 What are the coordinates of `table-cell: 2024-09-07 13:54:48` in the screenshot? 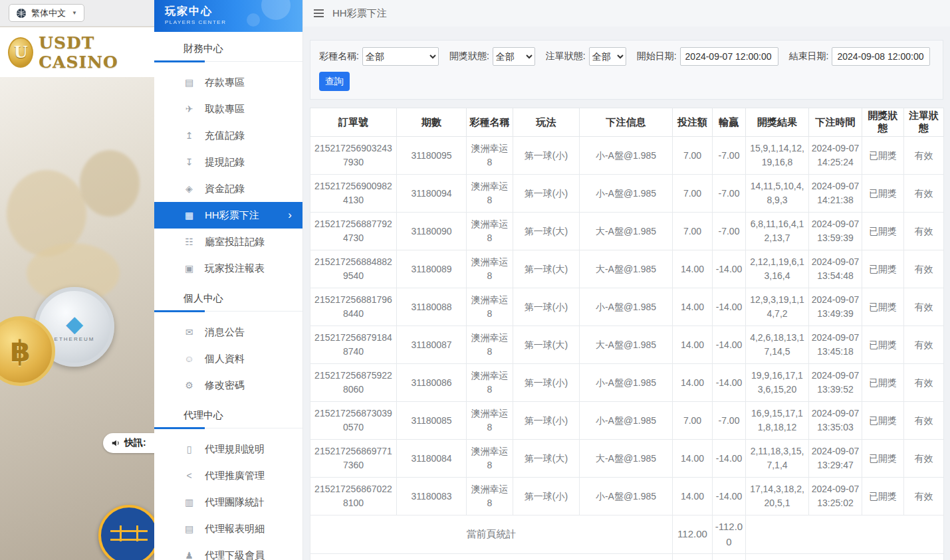 It's located at (836, 270).